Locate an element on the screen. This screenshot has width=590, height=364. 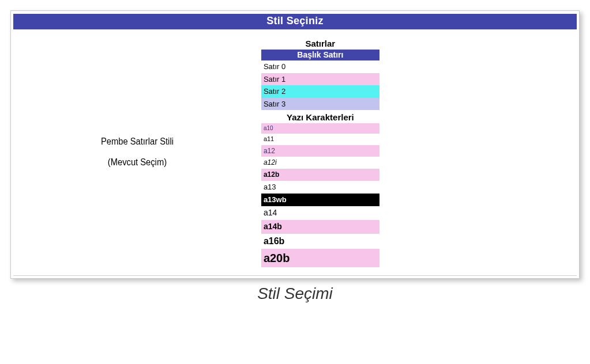
font-sample-a12: a12 is located at coordinates (321, 151).